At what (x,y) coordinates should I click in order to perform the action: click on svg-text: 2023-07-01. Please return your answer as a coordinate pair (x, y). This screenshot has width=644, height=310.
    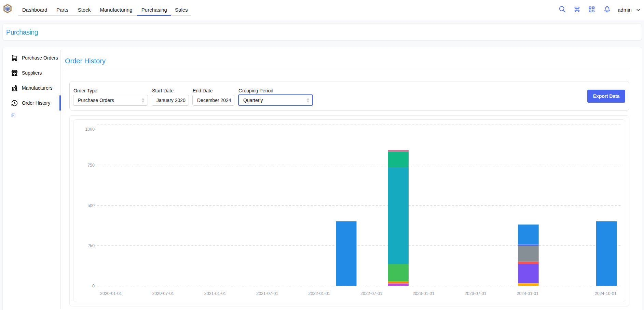
    Looking at the image, I should click on (476, 294).